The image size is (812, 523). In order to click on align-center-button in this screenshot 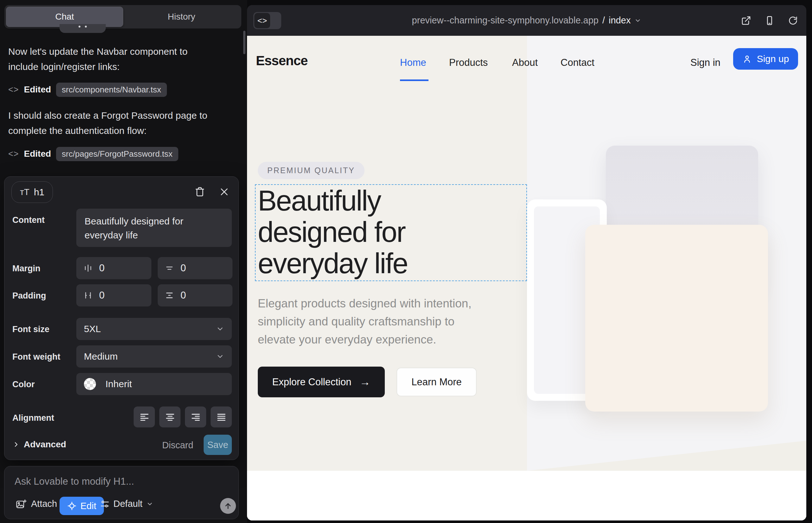, I will do `click(170, 417)`.